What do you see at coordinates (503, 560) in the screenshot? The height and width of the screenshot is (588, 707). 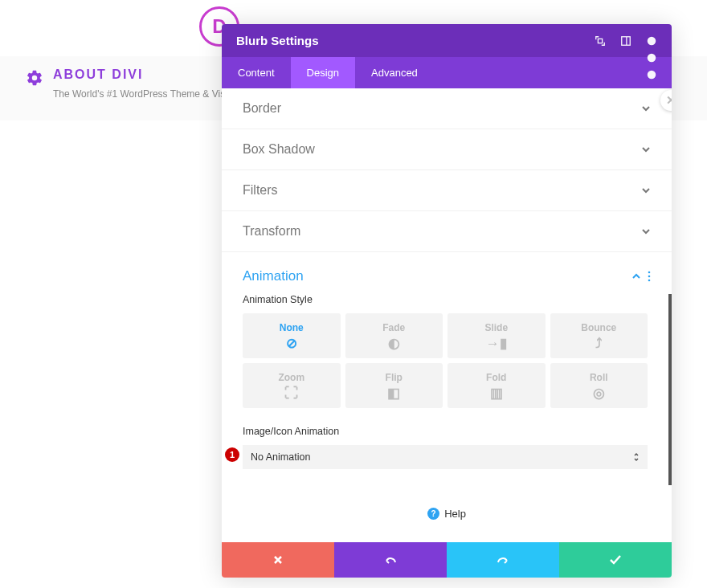 I see `redo-button` at bounding box center [503, 560].